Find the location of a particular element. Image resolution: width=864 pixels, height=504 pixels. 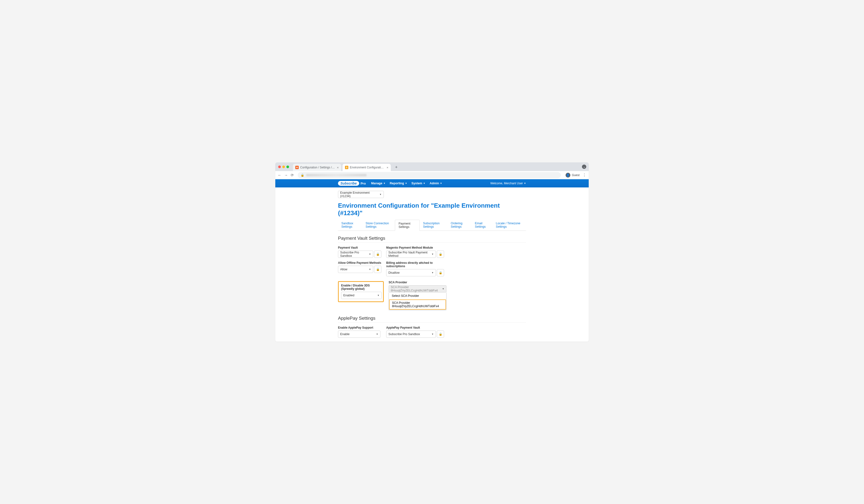

sca-option-selected: SCA Provider 8HsuqlZVyZELCcgHdhUWTddiFx4 is located at coordinates (418, 305).